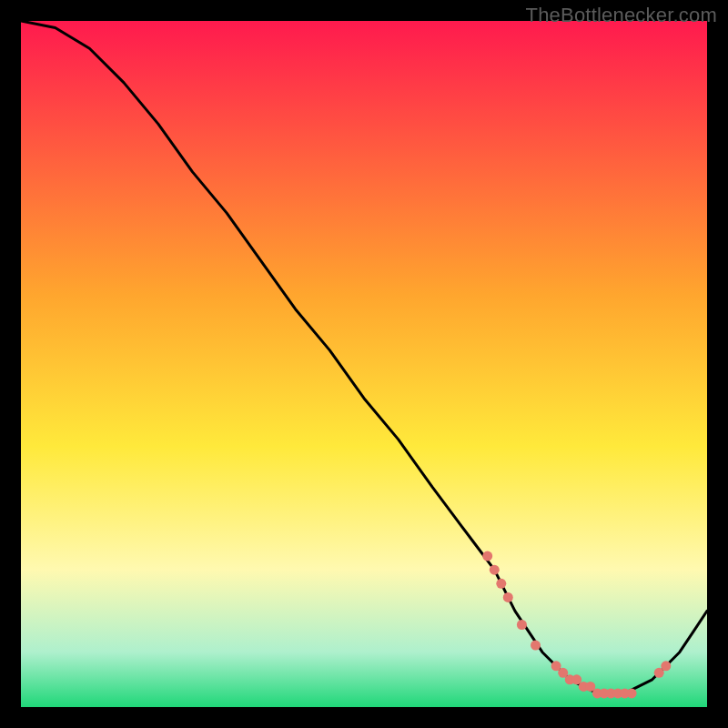  Describe the element at coordinates (577, 625) in the screenshot. I see `marker-group` at that location.